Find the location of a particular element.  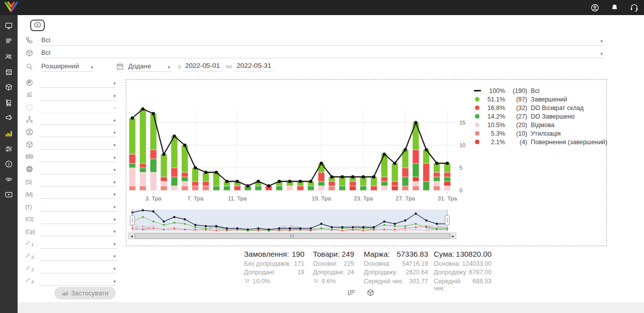

filter-size-m-select: ▾ is located at coordinates (78, 193).